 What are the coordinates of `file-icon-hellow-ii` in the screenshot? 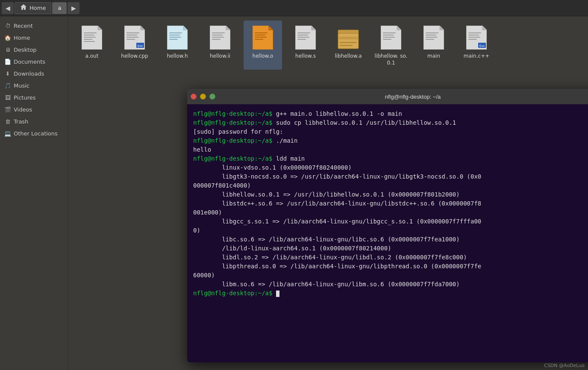 It's located at (220, 38).